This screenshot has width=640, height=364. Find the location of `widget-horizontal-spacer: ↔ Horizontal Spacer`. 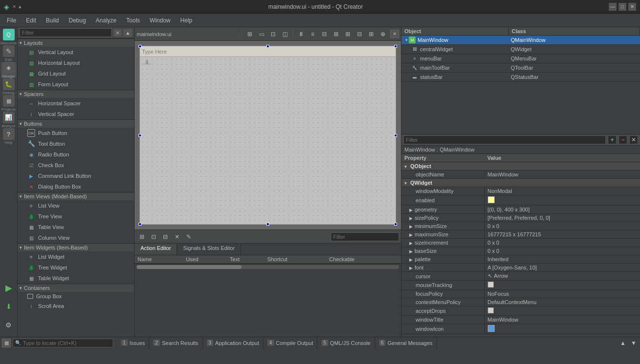

widget-horizontal-spacer: ↔ Horizontal Spacer is located at coordinates (76, 103).